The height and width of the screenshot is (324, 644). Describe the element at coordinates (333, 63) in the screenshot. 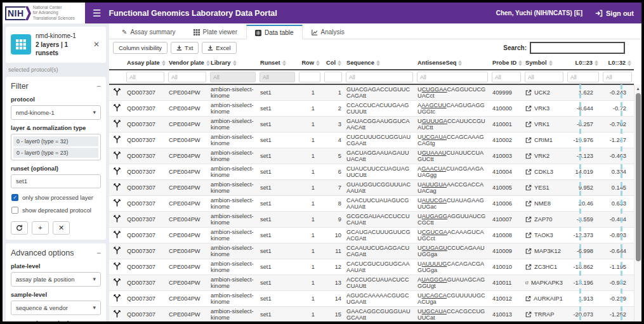

I see `col-header-col: Col` at that location.